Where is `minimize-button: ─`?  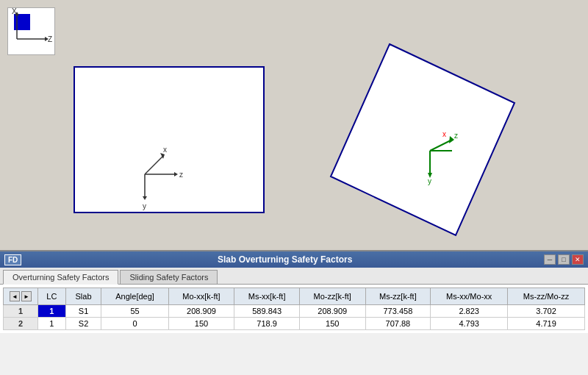 minimize-button: ─ is located at coordinates (550, 260).